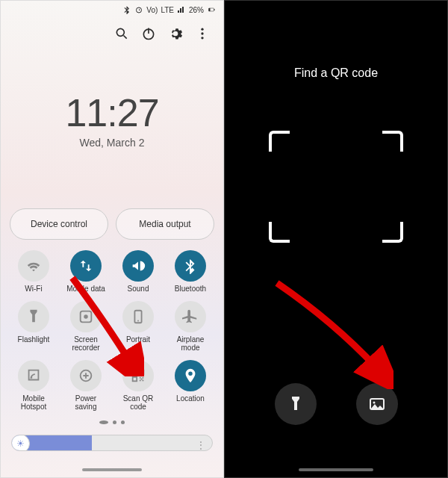  Describe the element at coordinates (181, 10) in the screenshot. I see `signal-status-icon` at that location.